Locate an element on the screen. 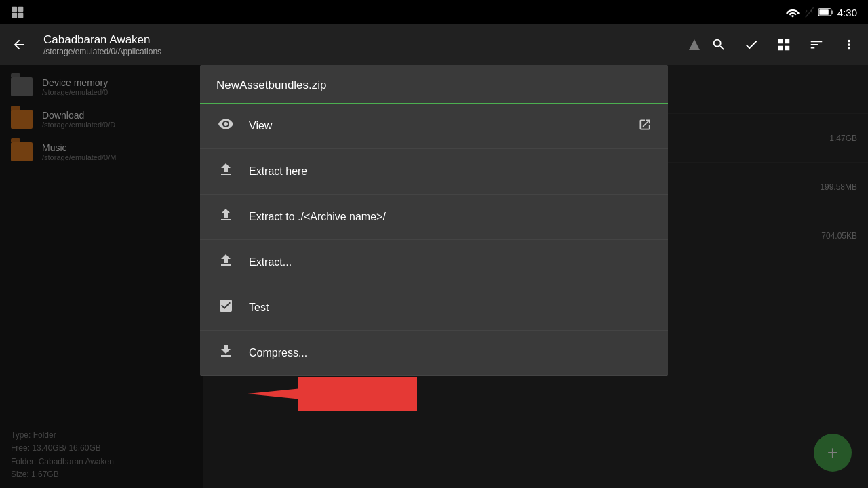 This screenshot has width=868, height=488. extract-label: Extract... is located at coordinates (450, 262).